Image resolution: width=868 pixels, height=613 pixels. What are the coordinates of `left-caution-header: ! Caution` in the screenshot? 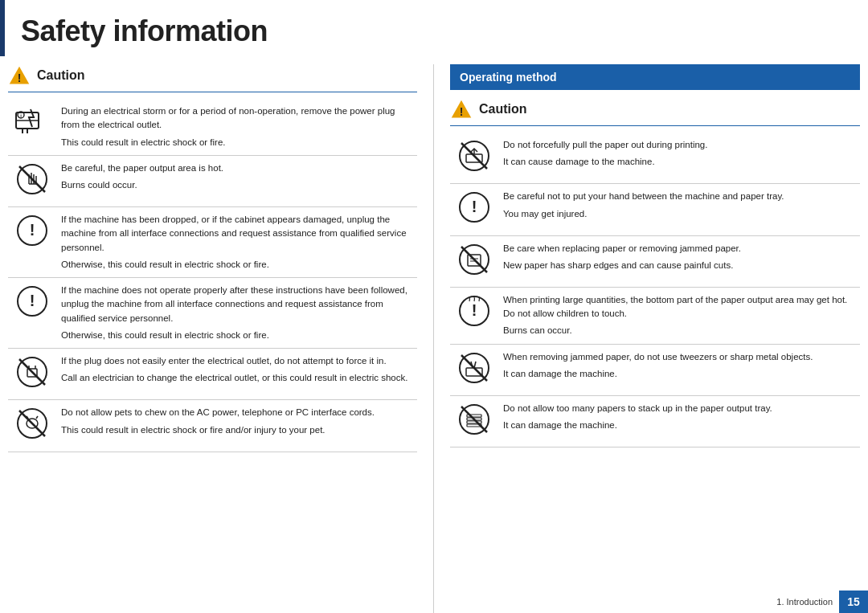 It's located at (212, 79).